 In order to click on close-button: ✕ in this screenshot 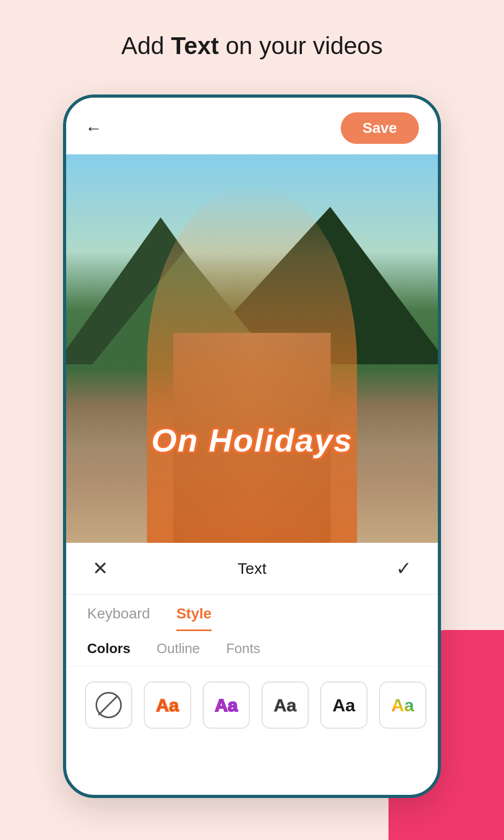, I will do `click(100, 569)`.